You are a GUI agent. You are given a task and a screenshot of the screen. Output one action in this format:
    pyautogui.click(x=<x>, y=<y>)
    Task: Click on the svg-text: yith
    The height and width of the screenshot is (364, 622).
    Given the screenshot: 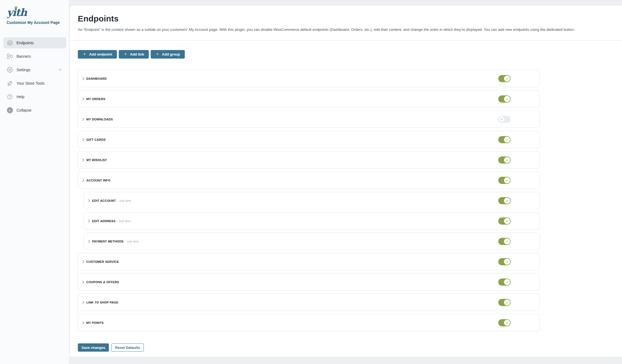 What is the action you would take?
    pyautogui.click(x=17, y=12)
    